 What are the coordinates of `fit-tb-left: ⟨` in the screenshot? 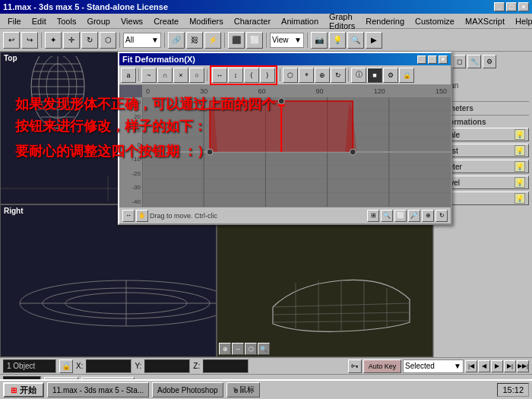 It's located at (252, 75).